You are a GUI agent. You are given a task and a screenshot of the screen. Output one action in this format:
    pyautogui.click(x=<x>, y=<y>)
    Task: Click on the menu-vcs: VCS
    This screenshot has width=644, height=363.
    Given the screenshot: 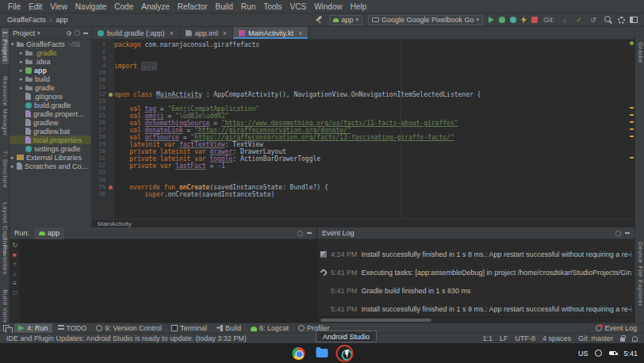 What is the action you would take?
    pyautogui.click(x=298, y=6)
    